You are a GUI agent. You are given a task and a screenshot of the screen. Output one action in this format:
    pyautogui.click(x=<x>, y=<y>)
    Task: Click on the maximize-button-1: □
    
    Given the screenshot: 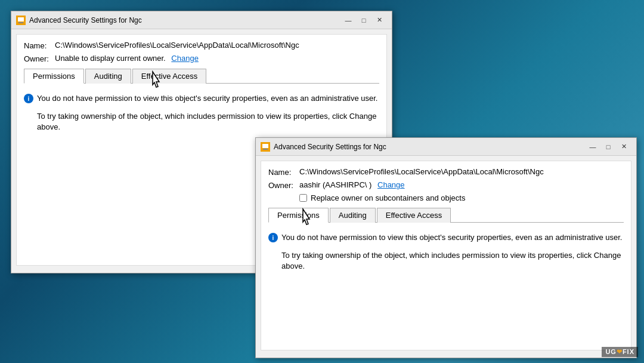 What is the action you would take?
    pyautogui.click(x=364, y=20)
    